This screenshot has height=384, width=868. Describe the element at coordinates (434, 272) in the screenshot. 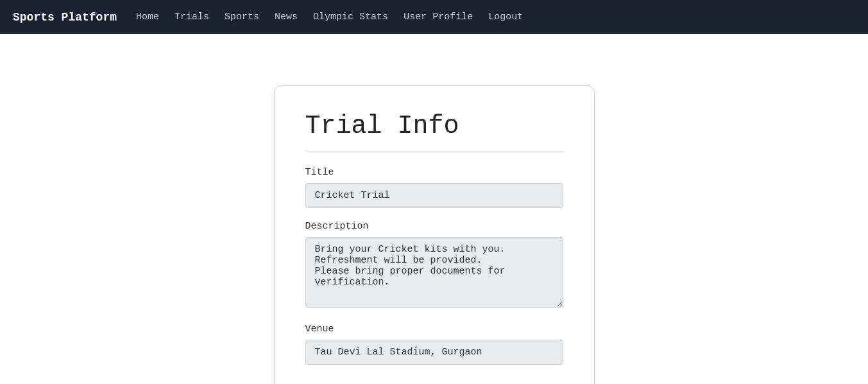

I see `description-textarea: Bring your Cricket kits with you. Refres…` at that location.